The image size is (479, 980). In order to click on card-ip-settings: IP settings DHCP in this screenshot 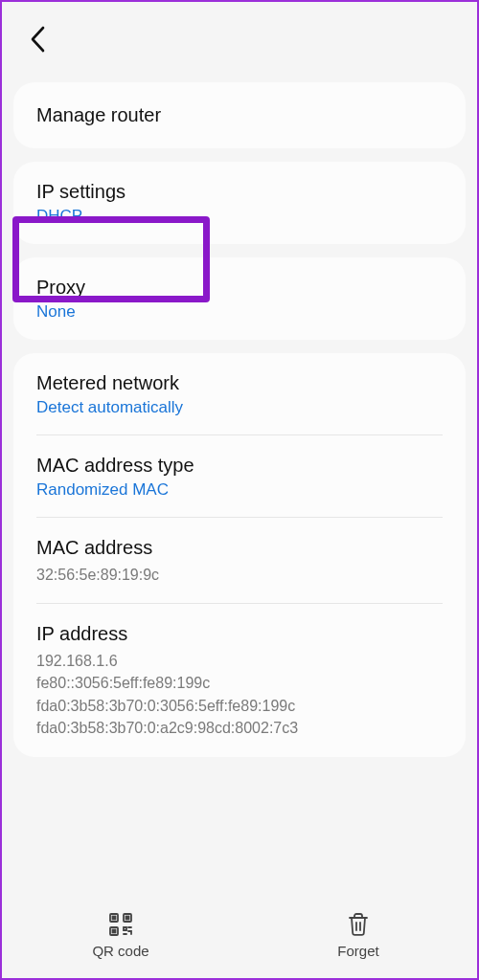, I will do `click(240, 203)`.